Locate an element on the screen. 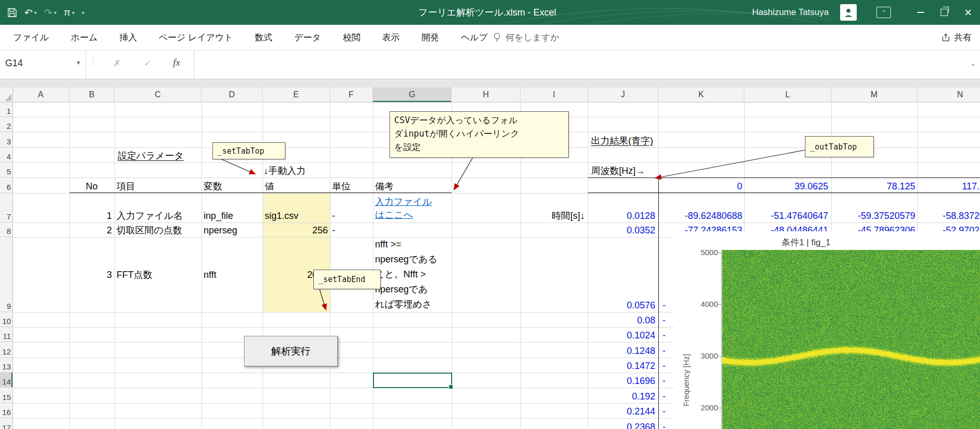 The width and height of the screenshot is (980, 429). time-value-cell: 0.1024 is located at coordinates (603, 335).